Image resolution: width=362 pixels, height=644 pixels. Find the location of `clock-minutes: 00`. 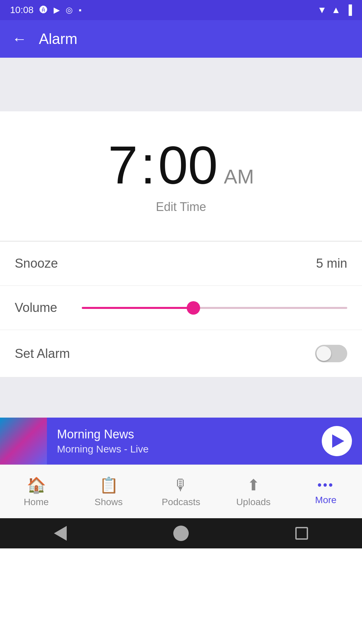

clock-minutes: 00 is located at coordinates (188, 165).